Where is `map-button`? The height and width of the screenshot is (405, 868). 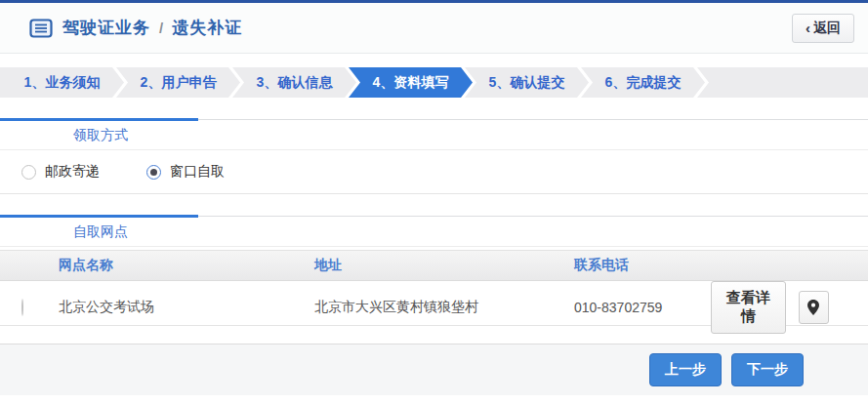 map-button is located at coordinates (814, 307).